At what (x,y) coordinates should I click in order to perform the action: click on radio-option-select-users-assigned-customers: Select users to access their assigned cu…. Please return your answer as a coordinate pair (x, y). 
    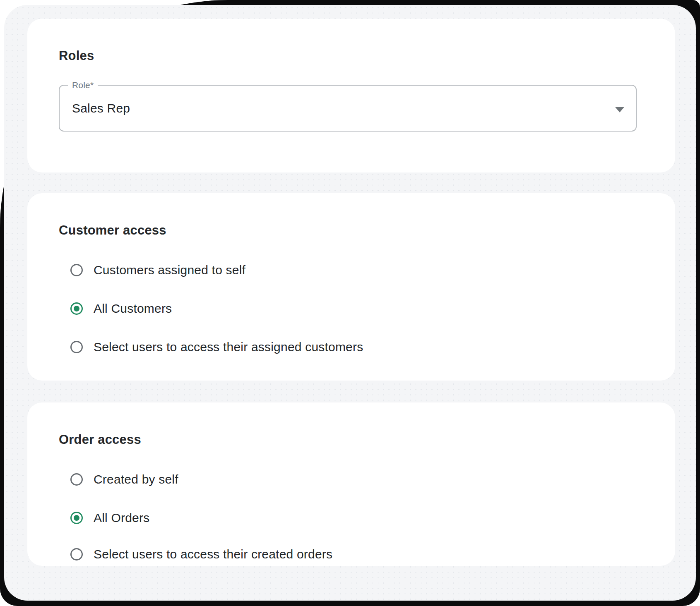
    Looking at the image, I should click on (360, 347).